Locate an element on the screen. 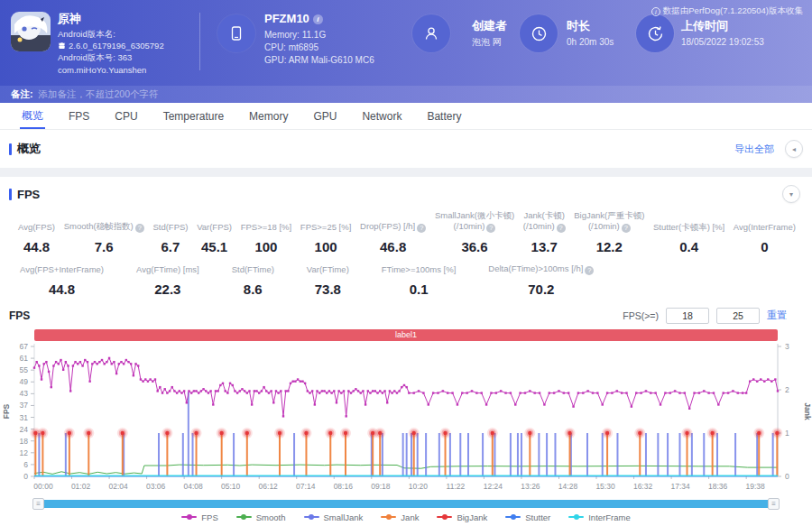  tab-gpu: GPU is located at coordinates (325, 115).